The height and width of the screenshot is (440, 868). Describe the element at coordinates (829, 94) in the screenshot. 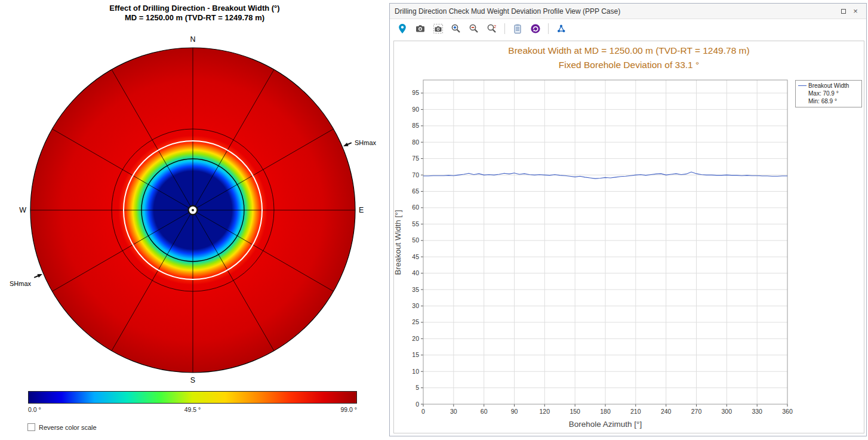

I see `chart-legend: Breakout Width Max: 70.9 ° Min: 68.9 °` at that location.